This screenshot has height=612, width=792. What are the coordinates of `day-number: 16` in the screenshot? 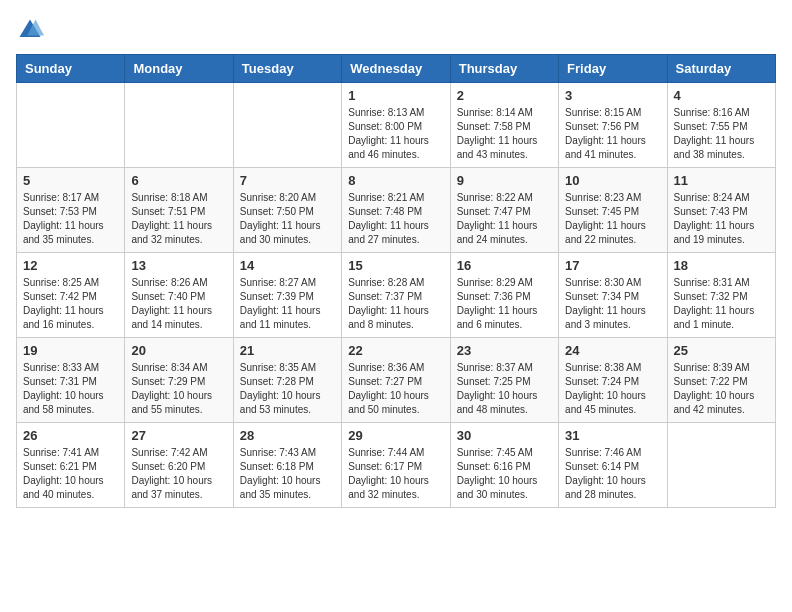 It's located at (504, 266).